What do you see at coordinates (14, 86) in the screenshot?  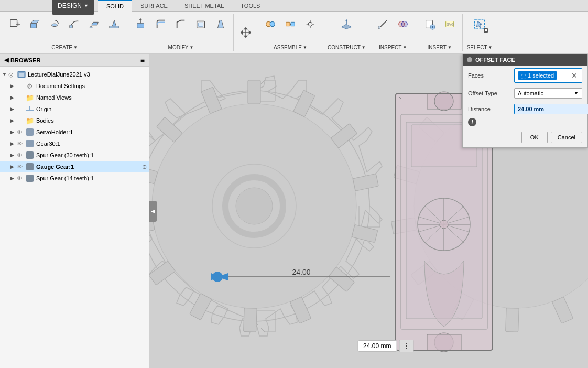 I see `doc-settings-expand: ▶` at bounding box center [14, 86].